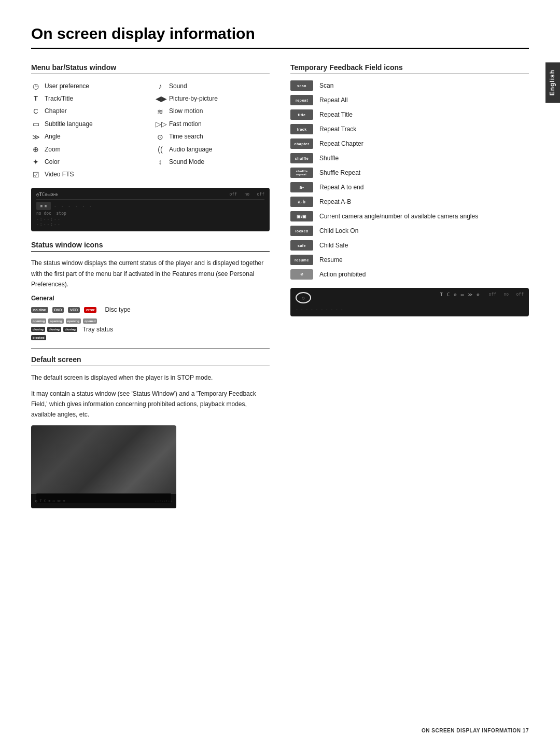  I want to click on menubar-item-sound: ♪ Sound, so click(213, 86).